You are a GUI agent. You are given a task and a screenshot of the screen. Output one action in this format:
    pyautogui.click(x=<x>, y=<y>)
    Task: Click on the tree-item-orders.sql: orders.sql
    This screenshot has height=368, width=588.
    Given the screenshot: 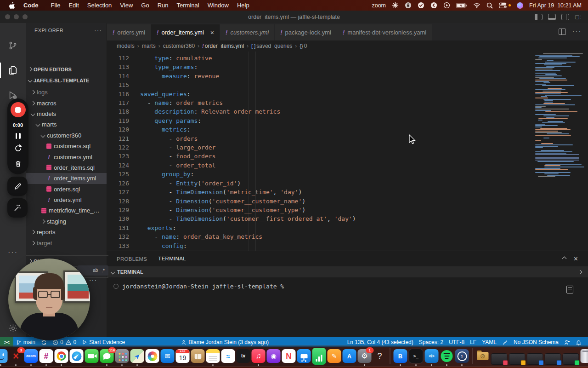 What is the action you would take?
    pyautogui.click(x=66, y=190)
    